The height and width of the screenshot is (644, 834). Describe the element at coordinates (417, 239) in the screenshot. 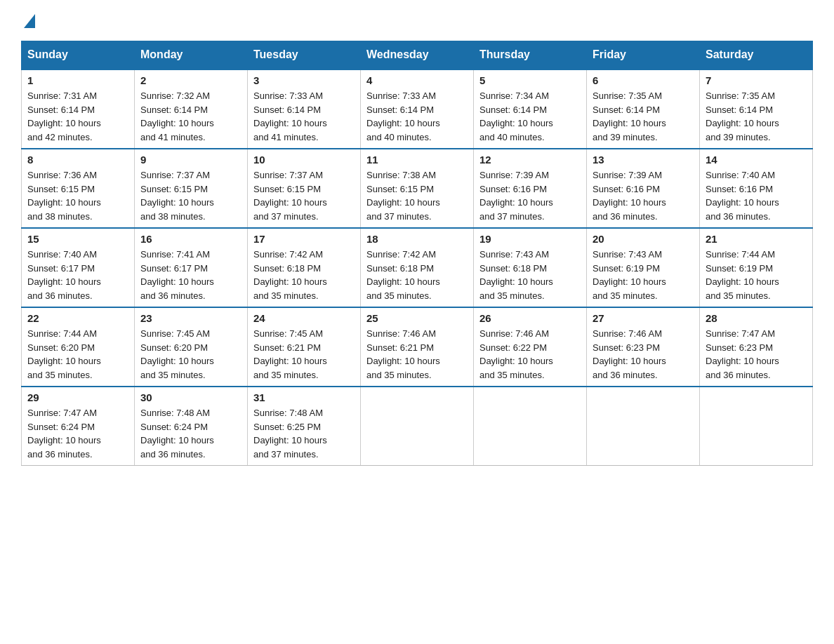

I see `day-number: 18` at that location.